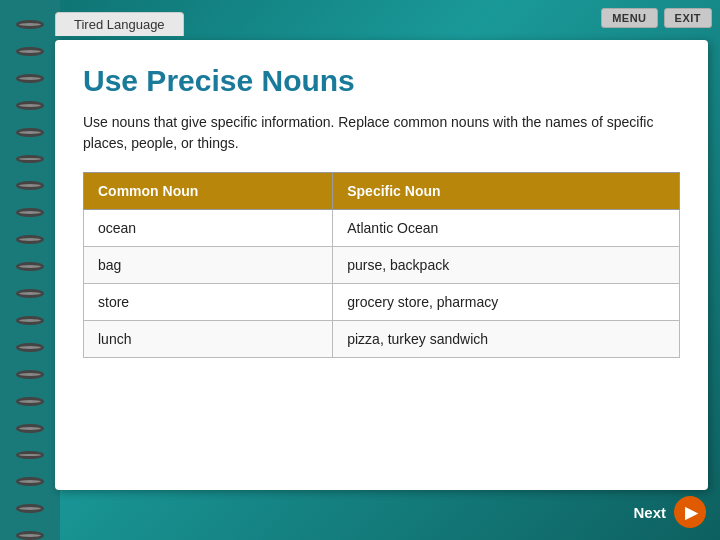 Image resolution: width=720 pixels, height=540 pixels. What do you see at coordinates (656, 18) in the screenshot?
I see `top-bar: MENU EXIT` at bounding box center [656, 18].